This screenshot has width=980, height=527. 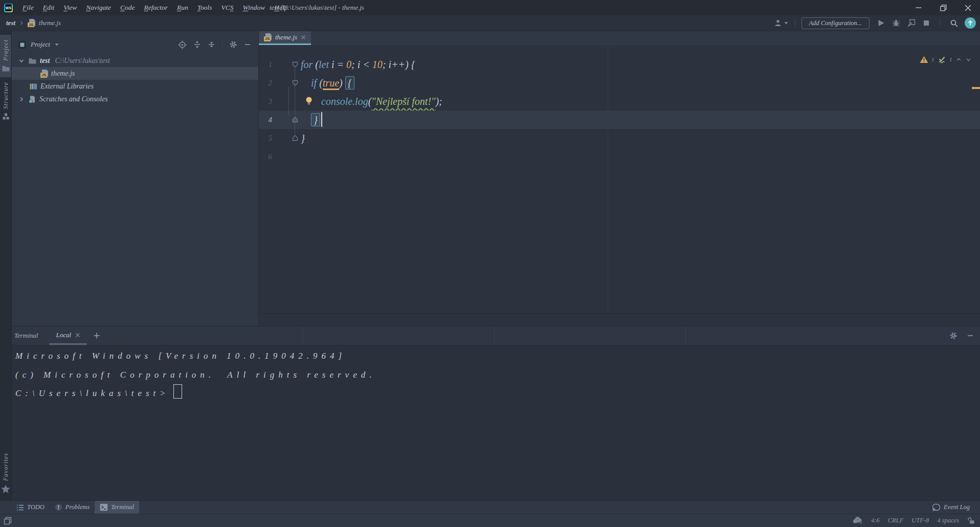 What do you see at coordinates (248, 45) in the screenshot?
I see `hide-panel-button` at bounding box center [248, 45].